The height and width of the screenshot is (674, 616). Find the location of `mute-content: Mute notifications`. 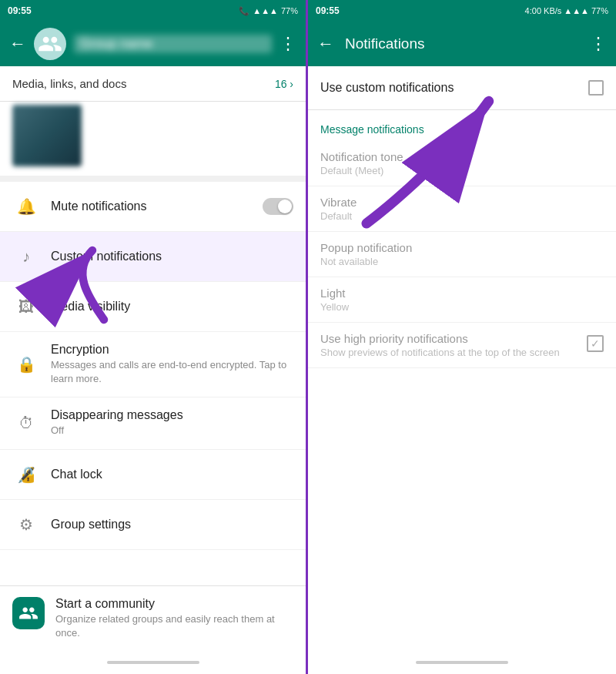

mute-content: Mute notifications is located at coordinates (157, 206).